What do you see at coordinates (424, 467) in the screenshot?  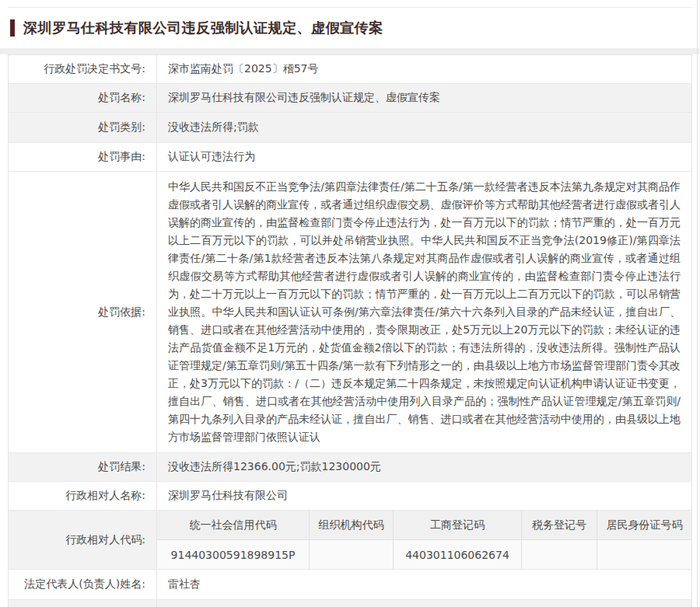 I see `row-value: 没收违法所得12366.00元;罚款1230000元` at bounding box center [424, 467].